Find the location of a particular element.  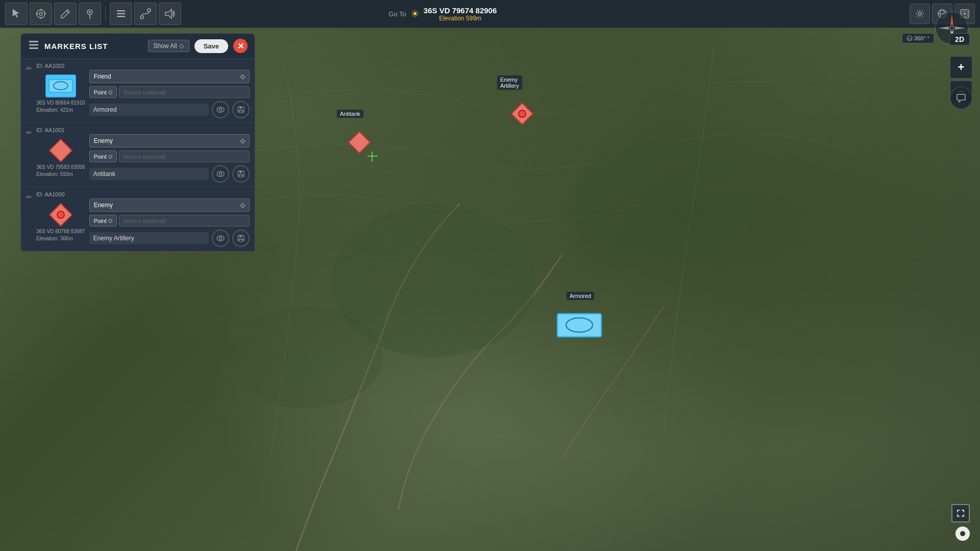

marker-right-3: Enemy ◇ Point ◇ Source (optional) is located at coordinates (169, 222).